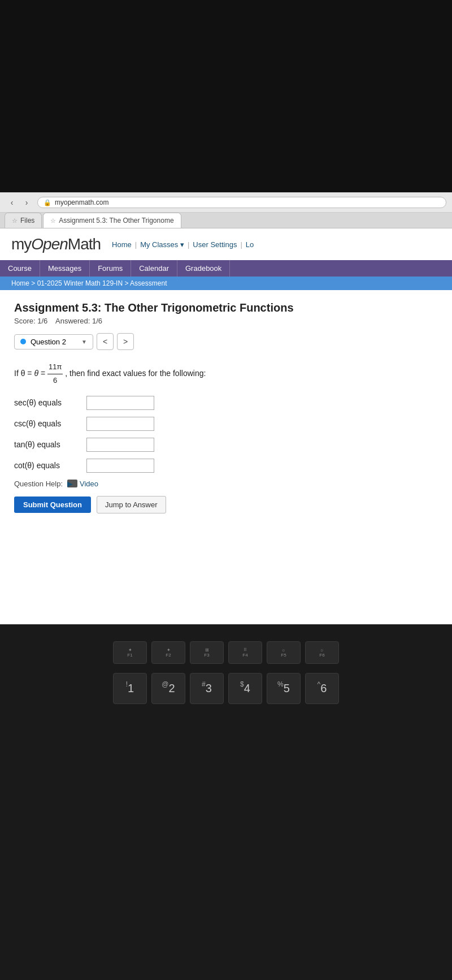 The image size is (452, 980). What do you see at coordinates (31, 321) in the screenshot?
I see `score-text: Score: 1/6` at bounding box center [31, 321].